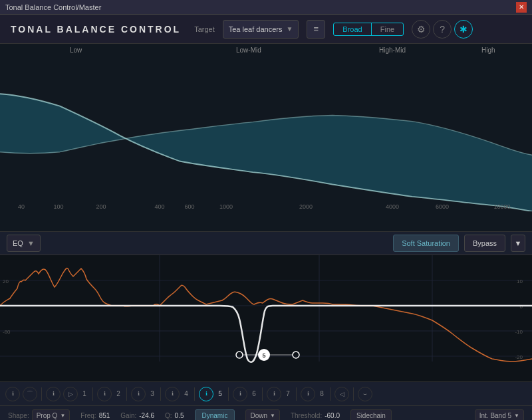 The height and width of the screenshot is (420, 532). I want to click on svg-text: -10, so click(519, 332).